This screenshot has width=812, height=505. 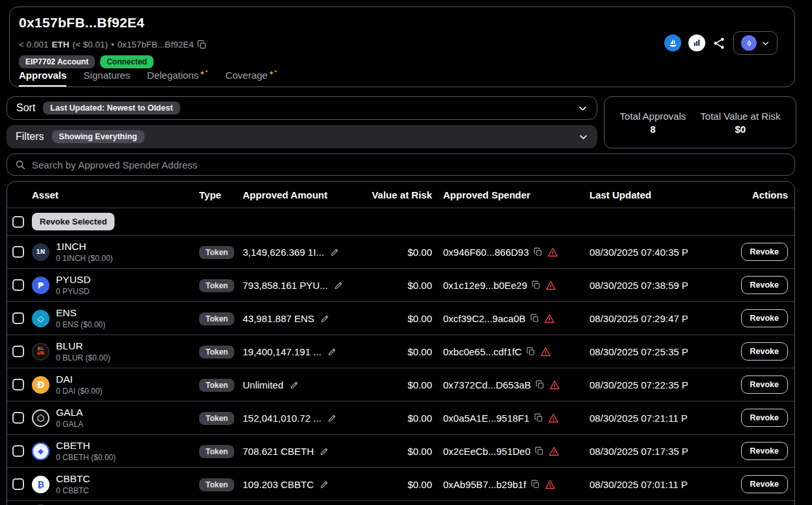 I want to click on col-type: Type, so click(x=221, y=195).